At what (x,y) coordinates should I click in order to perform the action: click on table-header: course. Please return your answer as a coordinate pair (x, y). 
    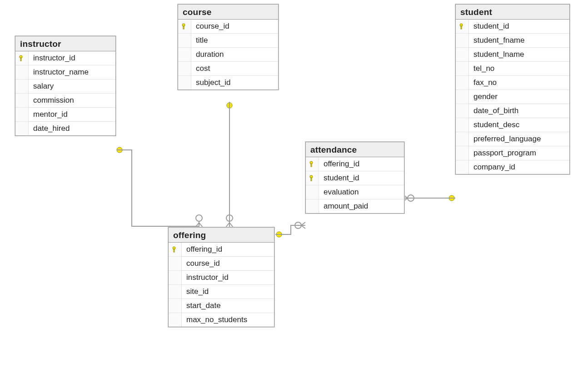
    Looking at the image, I should click on (228, 12).